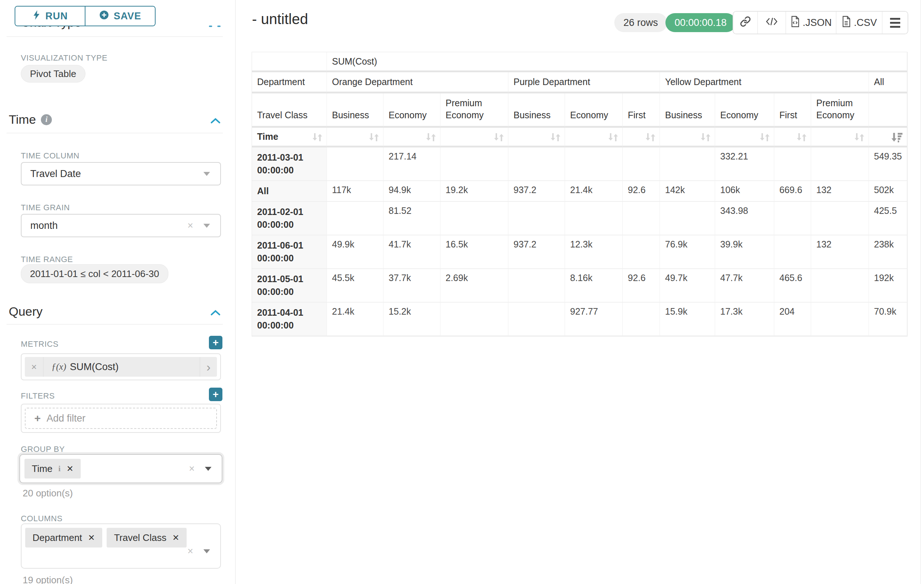 The width and height of the screenshot is (924, 584). Describe the element at coordinates (355, 252) in the screenshot. I see `pivot-cell: 49.9k` at that location.